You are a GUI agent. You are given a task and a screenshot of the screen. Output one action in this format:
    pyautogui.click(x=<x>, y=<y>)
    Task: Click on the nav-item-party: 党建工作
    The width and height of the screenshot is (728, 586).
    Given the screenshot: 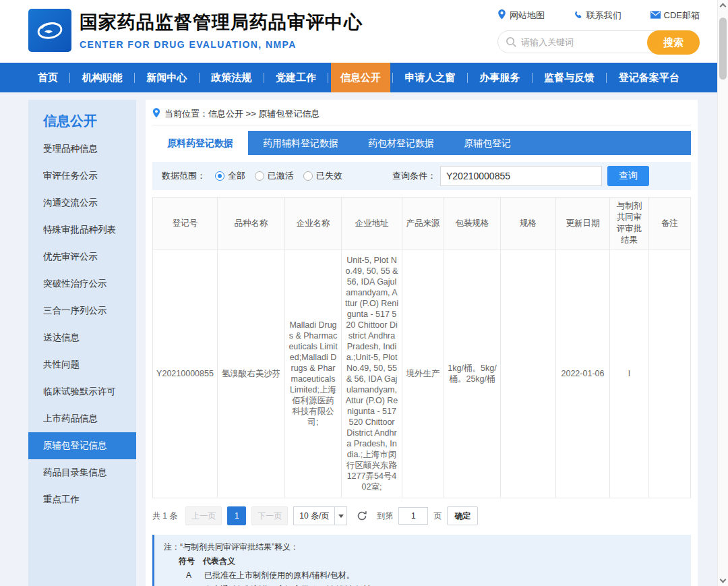 What is the action you would take?
    pyautogui.click(x=296, y=78)
    